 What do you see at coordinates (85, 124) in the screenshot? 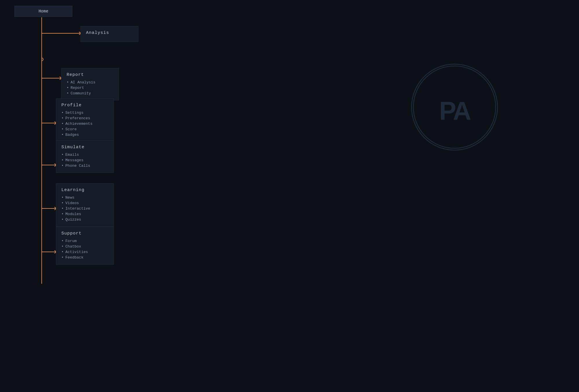
I see `list-item: Achievements` at bounding box center [85, 124].